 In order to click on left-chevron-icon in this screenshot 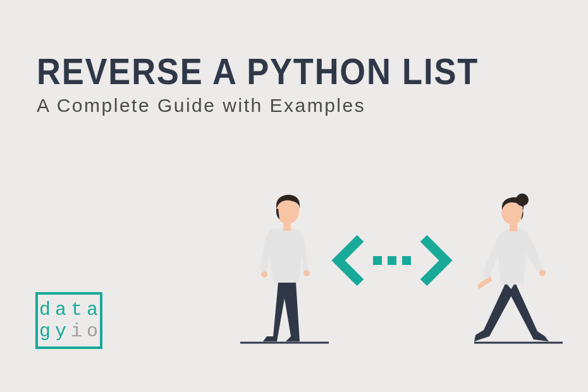, I will do `click(349, 260)`.